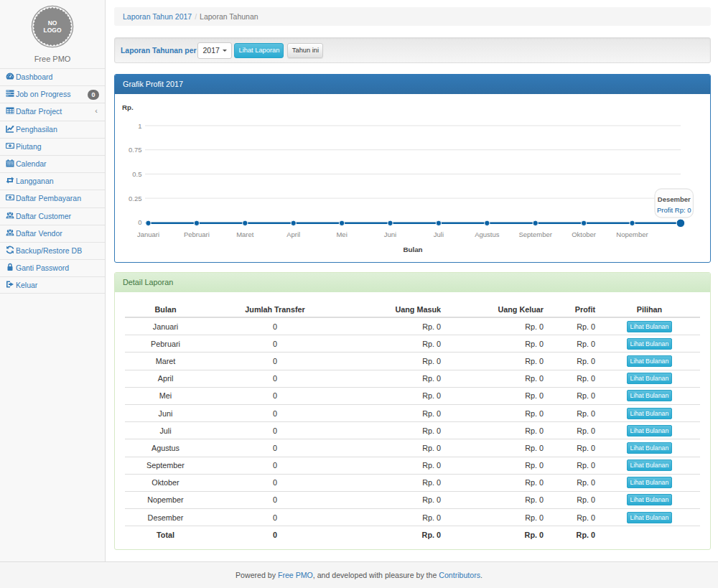 The image size is (718, 588). I want to click on svg-text: LOGO, so click(52, 30).